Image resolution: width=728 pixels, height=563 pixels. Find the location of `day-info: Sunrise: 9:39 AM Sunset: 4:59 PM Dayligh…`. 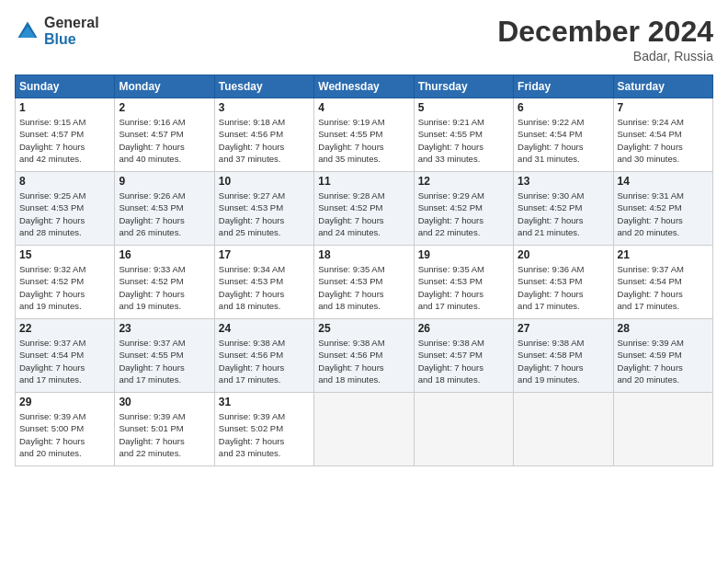

day-info: Sunrise: 9:39 AM Sunset: 4:59 PM Dayligh… is located at coordinates (664, 361).